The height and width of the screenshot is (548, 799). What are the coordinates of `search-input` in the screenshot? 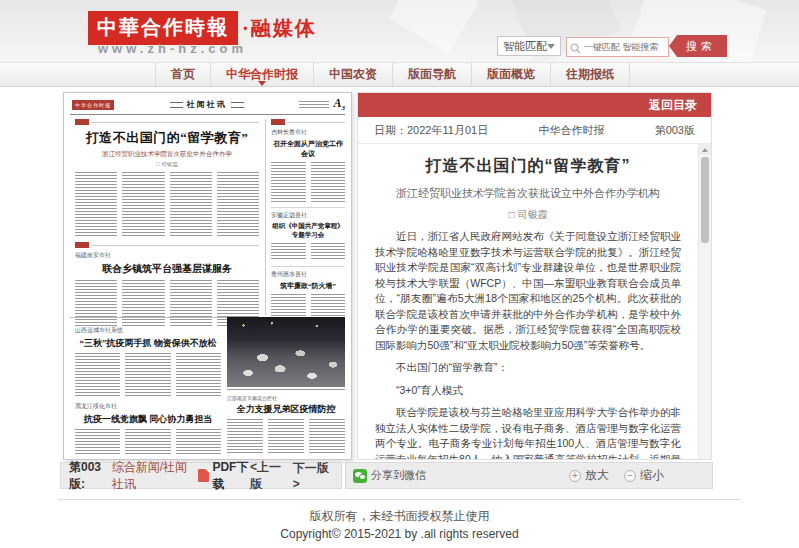 It's located at (618, 47).